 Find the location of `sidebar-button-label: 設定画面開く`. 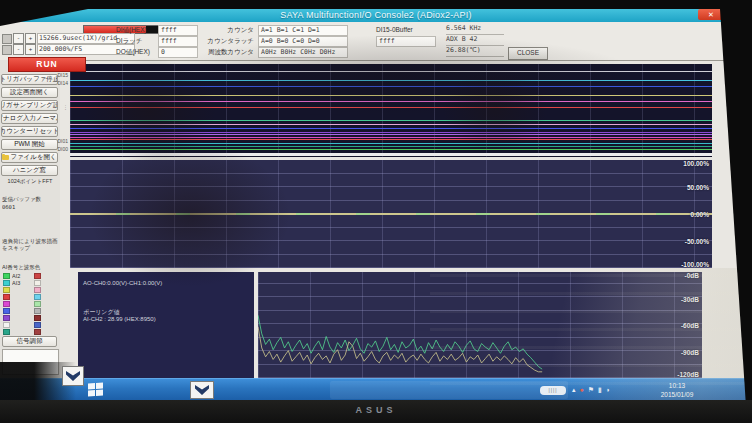

sidebar-button-label: 設定画面開く is located at coordinates (30, 92).